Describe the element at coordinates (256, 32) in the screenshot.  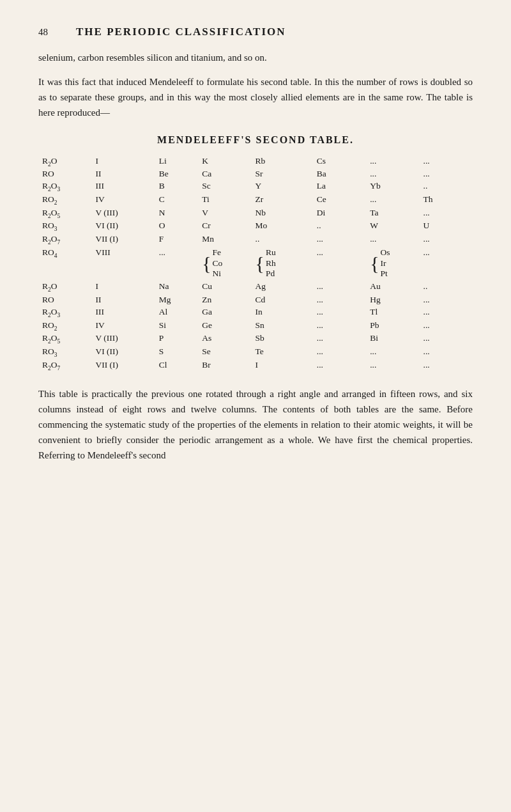
I see `page-header: 48 THE PERIODIC CLASSIFICATION` at that location.